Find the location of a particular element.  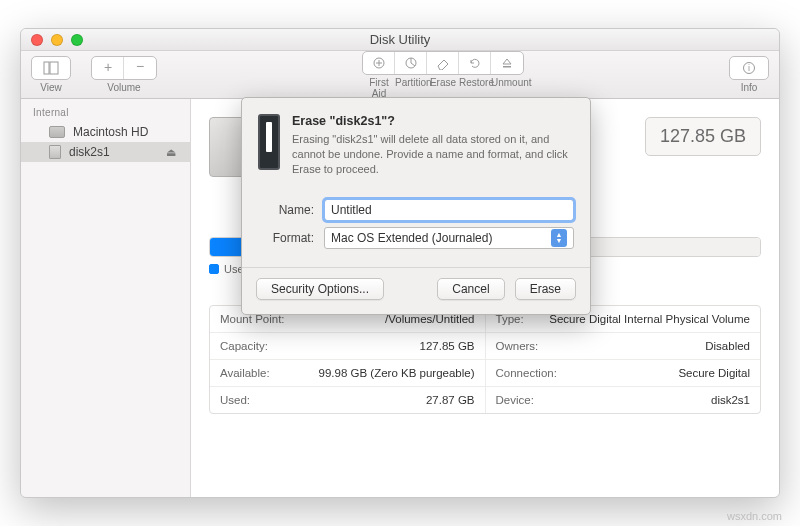

erase-confirm-button: Erase is located at coordinates (546, 289).